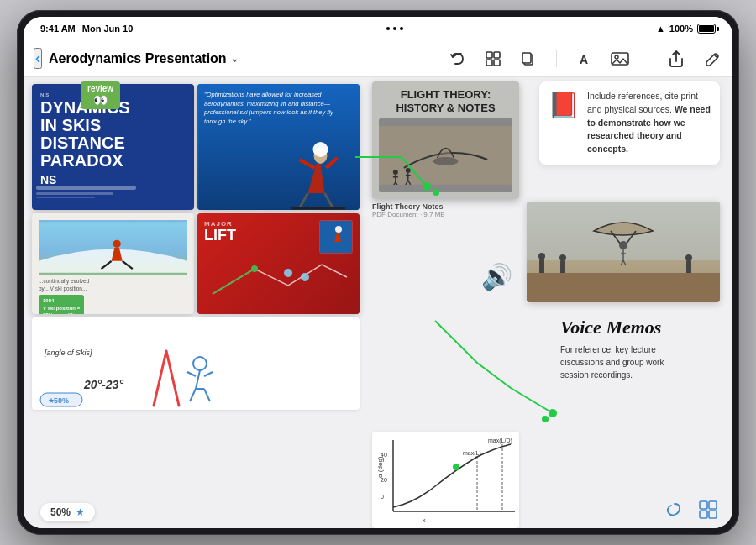  What do you see at coordinates (68, 353) in the screenshot?
I see `svg-text: [angle of Skis]` at bounding box center [68, 353].